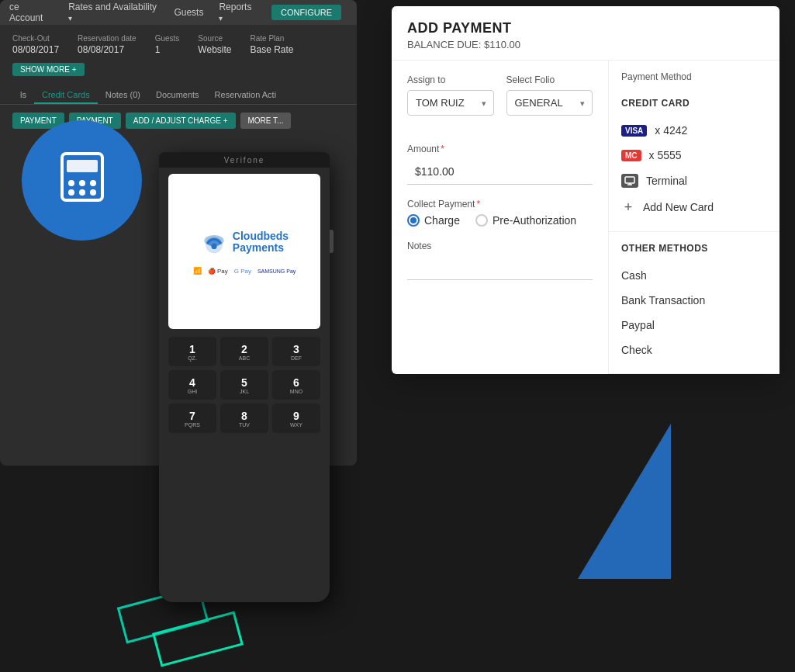  Describe the element at coordinates (694, 103) in the screenshot. I see `credit-card-section-title: CREDIT CARD` at that location.